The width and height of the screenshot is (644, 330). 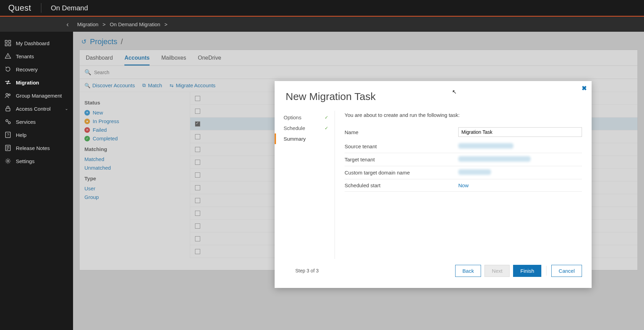 I want to click on sidebar-item-recovery: Recovery, so click(x=37, y=69).